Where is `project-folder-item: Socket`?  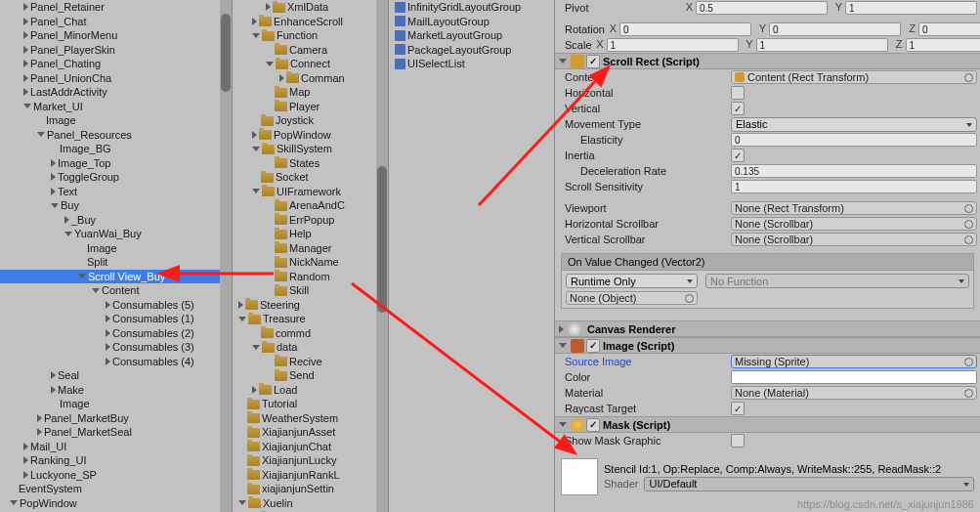
project-folder-item: Socket is located at coordinates (305, 178).